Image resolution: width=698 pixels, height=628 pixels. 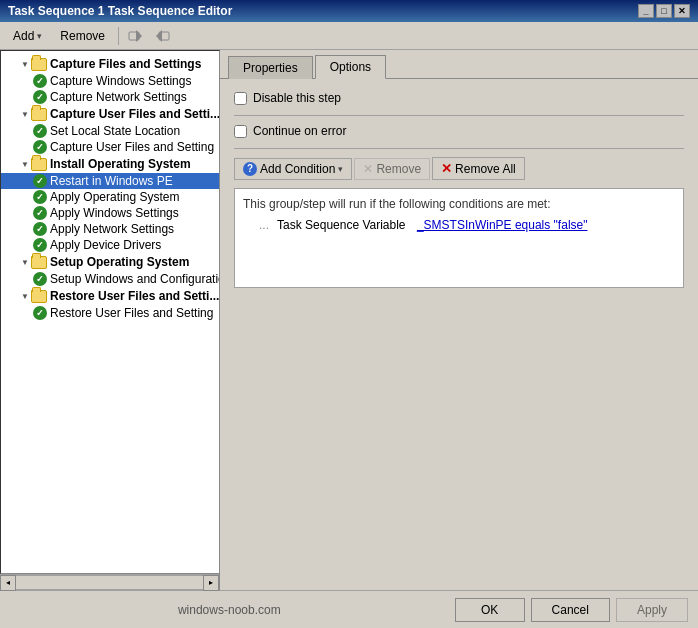 I want to click on bottom-bar: windows-noob.com OK Cancel Apply, so click(x=349, y=609).